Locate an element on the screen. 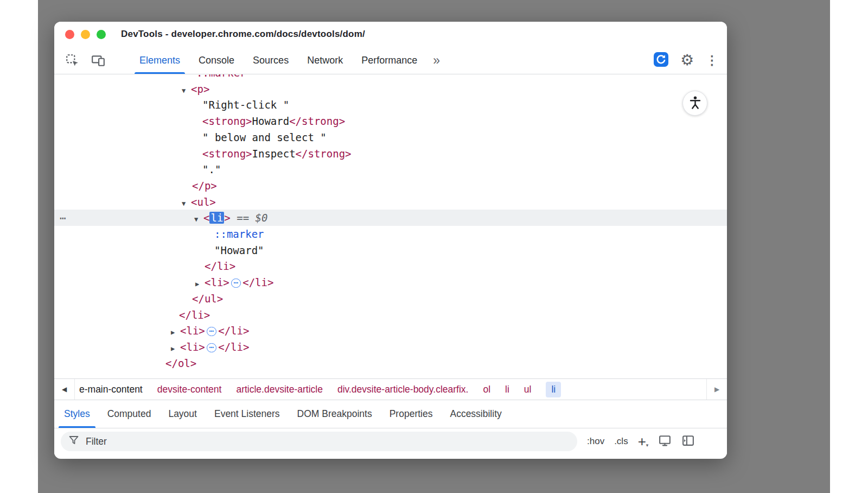 The height and width of the screenshot is (493, 868). dom-tree-row: ▼<ul> is located at coordinates (391, 202).